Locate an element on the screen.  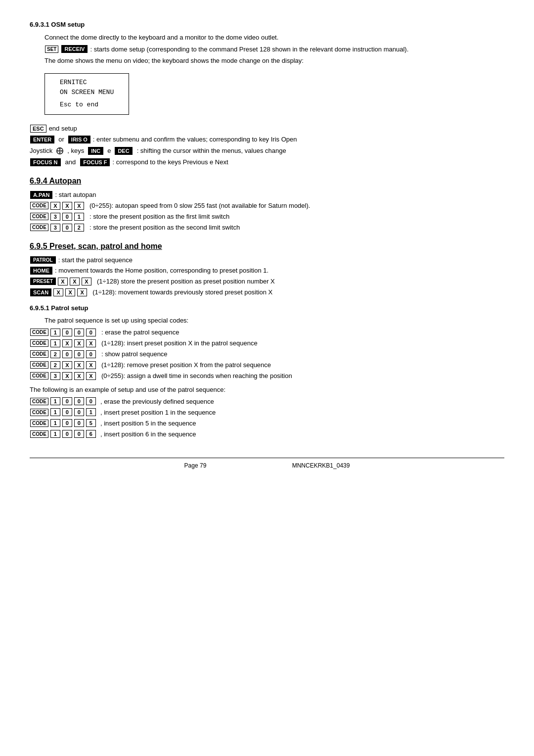
ex3-1: 1 is located at coordinates (55, 423).